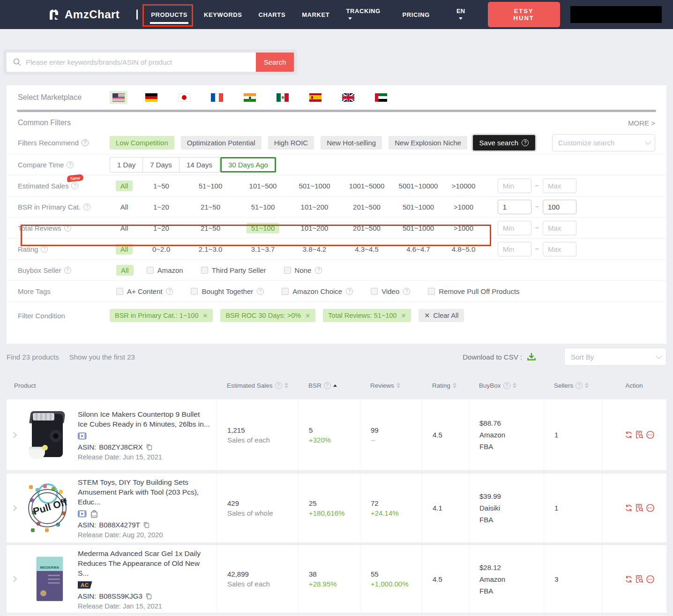 The width and height of the screenshot is (673, 616). Describe the element at coordinates (275, 62) in the screenshot. I see `search-button: Search` at that location.